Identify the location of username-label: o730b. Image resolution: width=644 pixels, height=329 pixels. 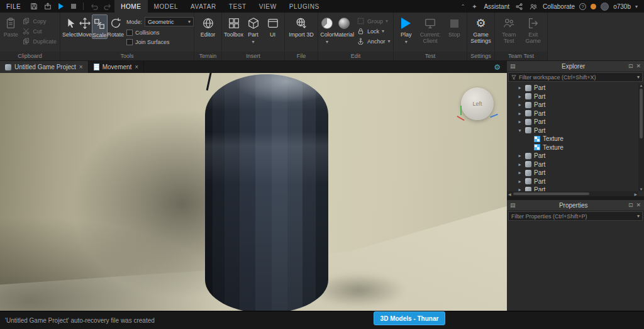
(622, 6).